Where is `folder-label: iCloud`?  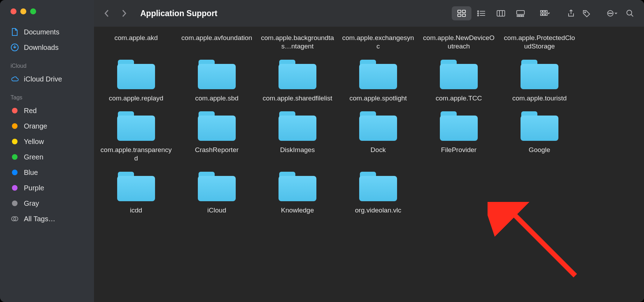 folder-label: iCloud is located at coordinates (217, 210).